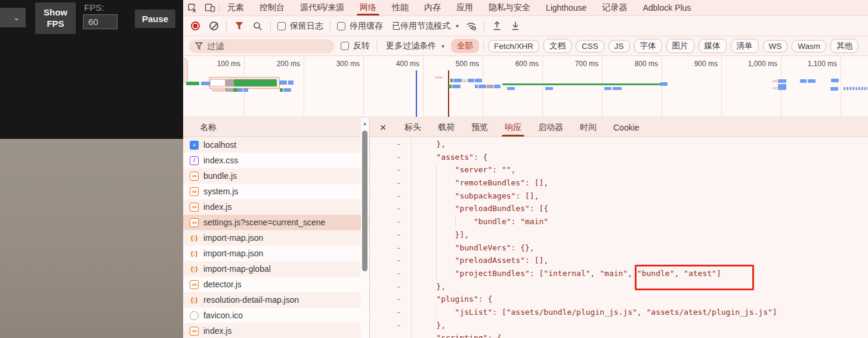 This screenshot has height=338, width=868. I want to click on record-icon, so click(195, 26).